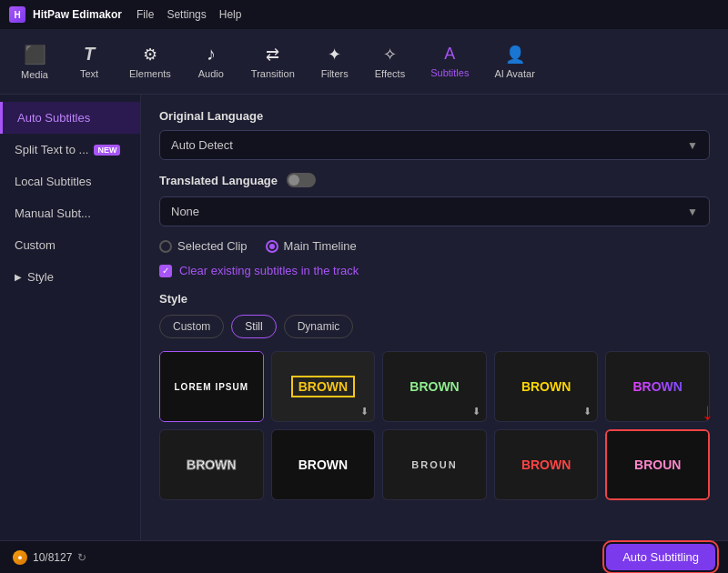  What do you see at coordinates (435, 271) in the screenshot?
I see `checkbox-row: ✓ Clear existing subtitles in the track` at bounding box center [435, 271].